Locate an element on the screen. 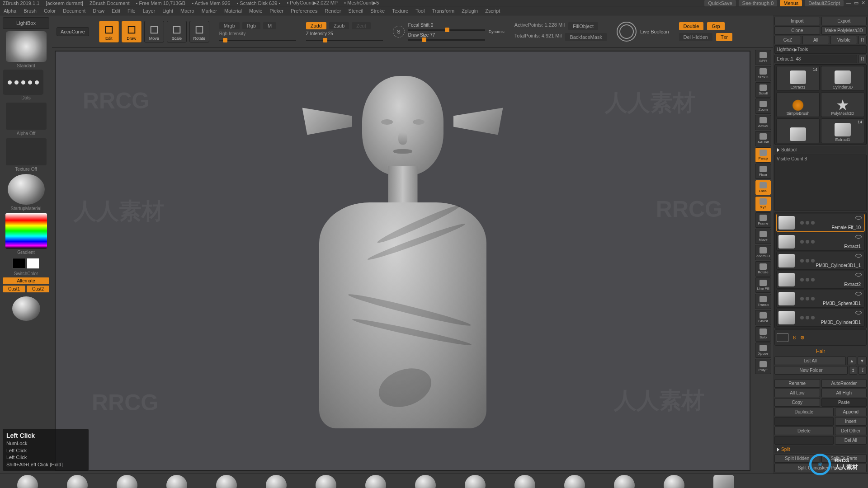 This screenshot has height=488, width=868. actual-button: Actual is located at coordinates (763, 122).